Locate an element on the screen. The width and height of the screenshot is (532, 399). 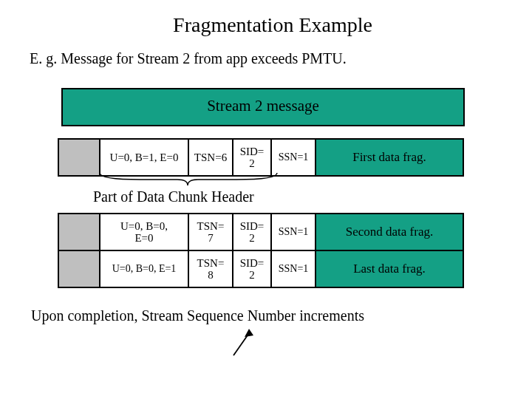
desc-text: Second data frag. is located at coordinates (389, 232).